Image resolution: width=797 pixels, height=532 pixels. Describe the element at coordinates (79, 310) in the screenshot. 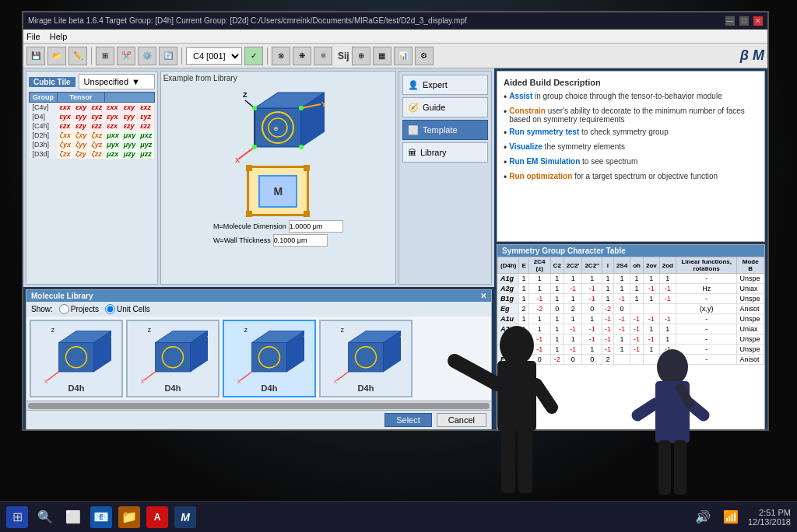

I see `projects-radio-label: Projects` at that location.